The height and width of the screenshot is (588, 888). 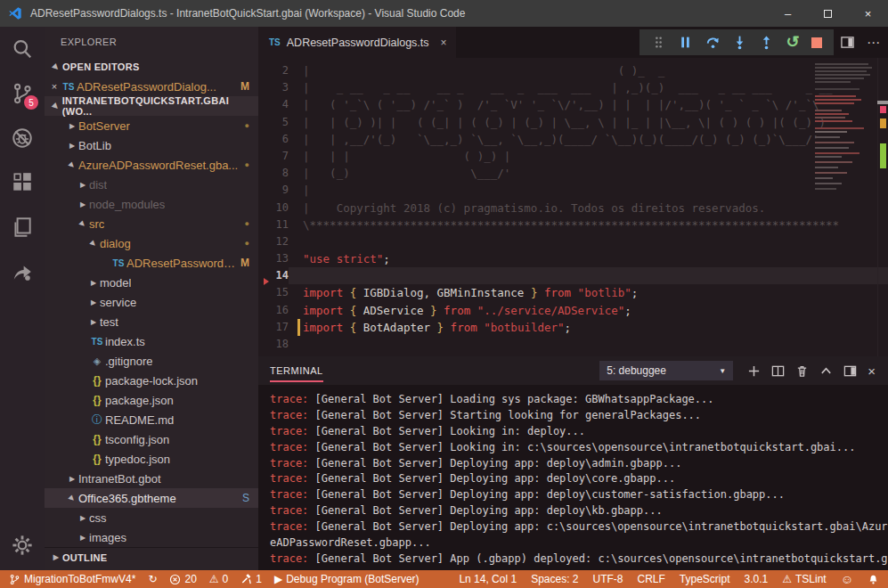 I want to click on title-bar: ADResetPasswordDialogs.ts - IntranetBotQ…, so click(x=444, y=13).